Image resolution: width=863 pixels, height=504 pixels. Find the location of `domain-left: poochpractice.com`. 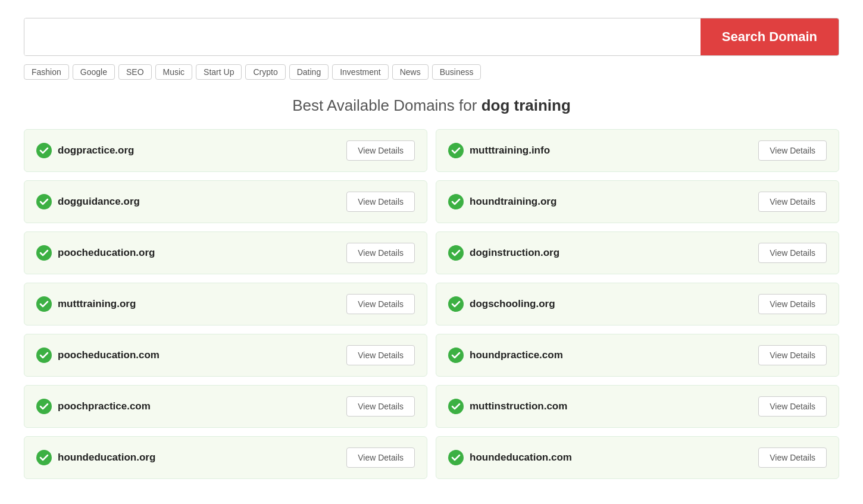

domain-left: poochpractice.com is located at coordinates (93, 406).